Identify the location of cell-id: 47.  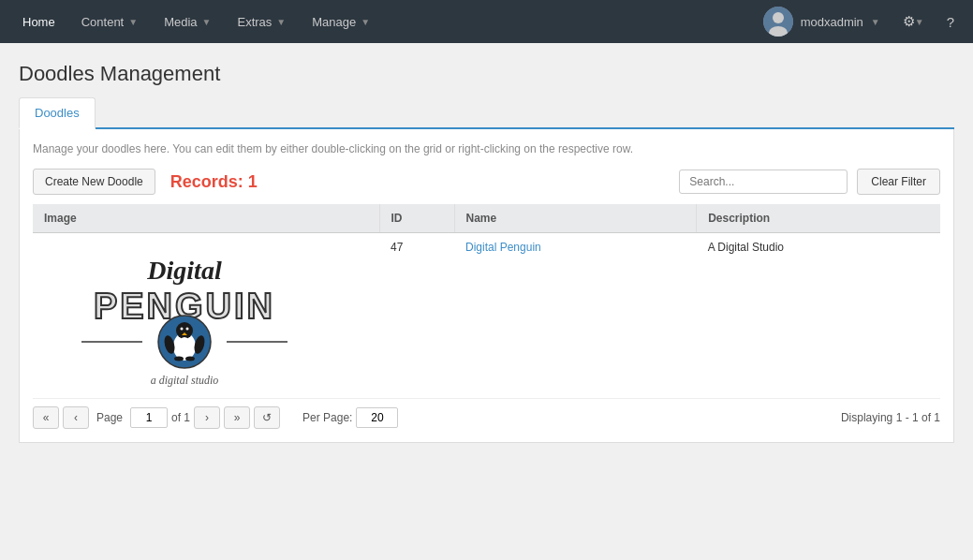
(417, 317).